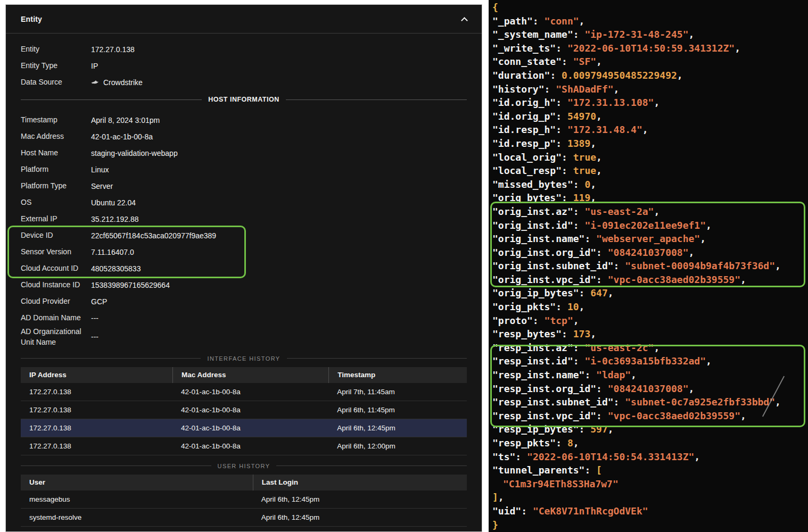  What do you see at coordinates (116, 269) in the screenshot?
I see `field-value: 480528305833` at bounding box center [116, 269].